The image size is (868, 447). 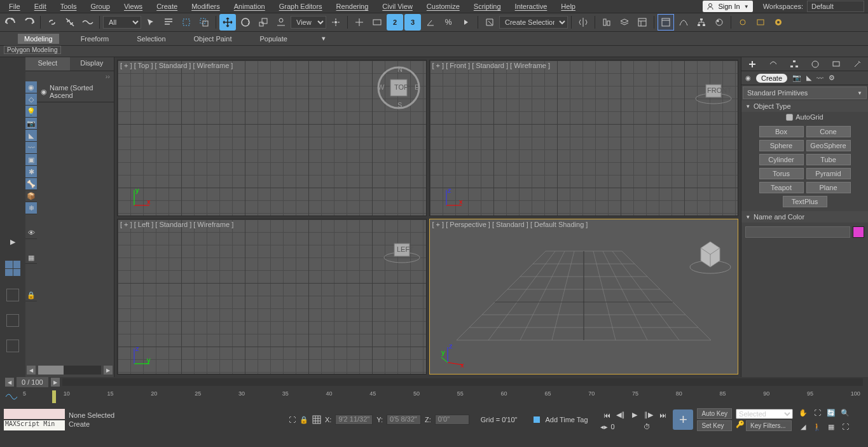 What do you see at coordinates (402, 251) in the screenshot?
I see `viewcube-icon: LEFT` at bounding box center [402, 251].